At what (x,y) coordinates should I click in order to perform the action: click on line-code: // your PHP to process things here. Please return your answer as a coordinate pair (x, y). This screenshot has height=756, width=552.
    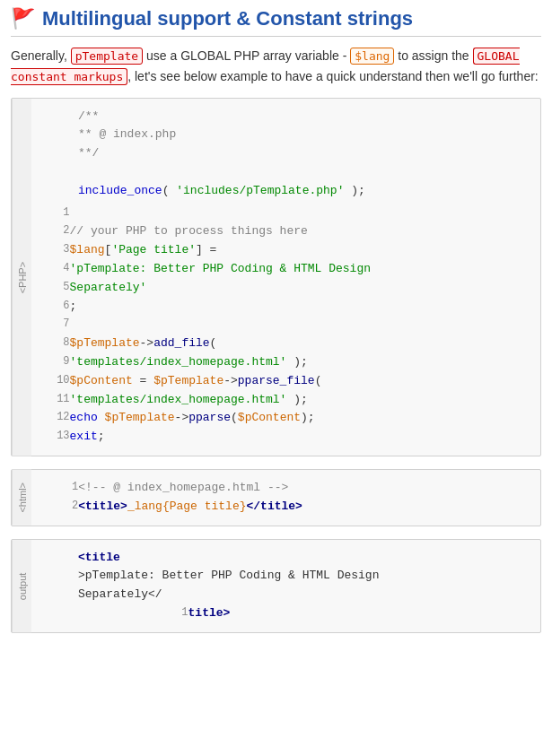
    Looking at the image, I should click on (300, 231).